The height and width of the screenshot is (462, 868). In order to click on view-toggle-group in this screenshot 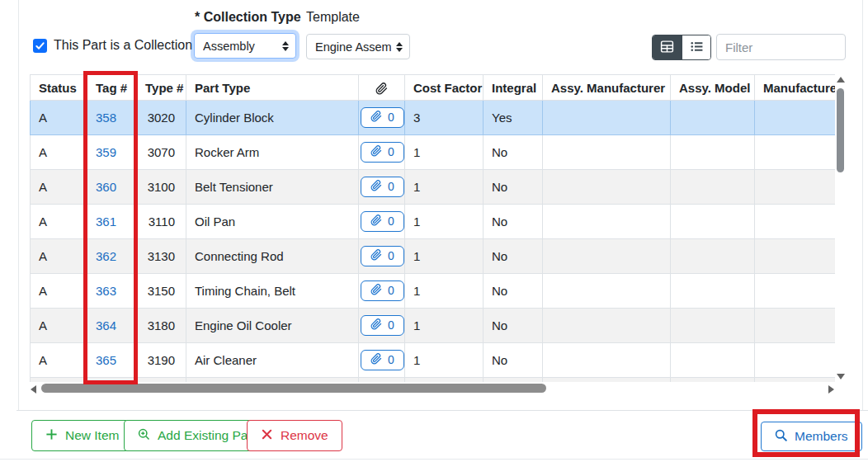, I will do `click(682, 48)`.